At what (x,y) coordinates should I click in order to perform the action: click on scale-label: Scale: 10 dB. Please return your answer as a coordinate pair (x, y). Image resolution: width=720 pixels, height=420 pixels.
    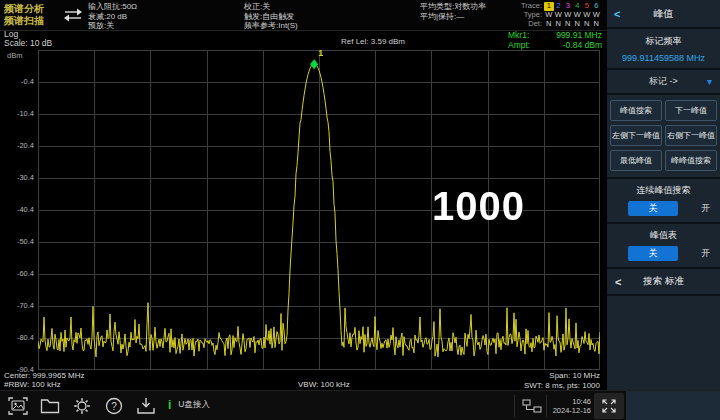
    Looking at the image, I should click on (28, 43).